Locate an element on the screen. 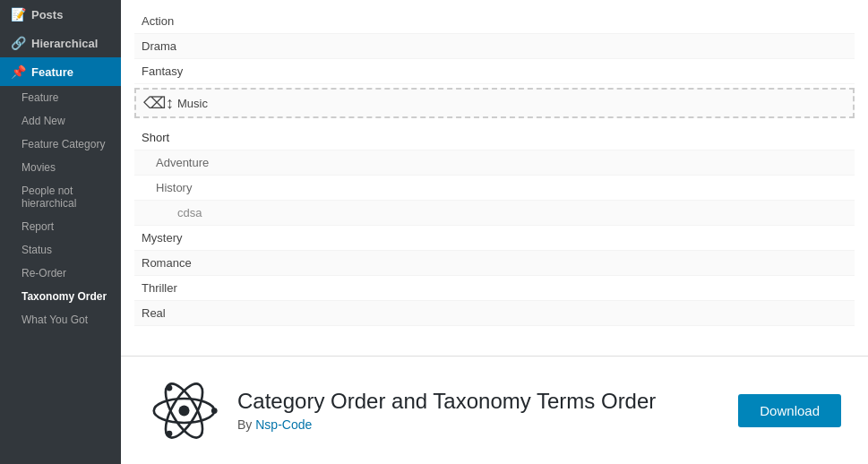 This screenshot has width=868, height=464. plugin-title: Category Order and Taxonomy Terms Order is located at coordinates (478, 401).